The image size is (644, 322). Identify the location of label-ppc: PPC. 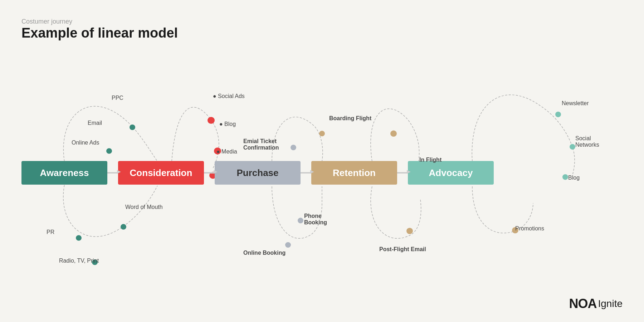
(117, 98).